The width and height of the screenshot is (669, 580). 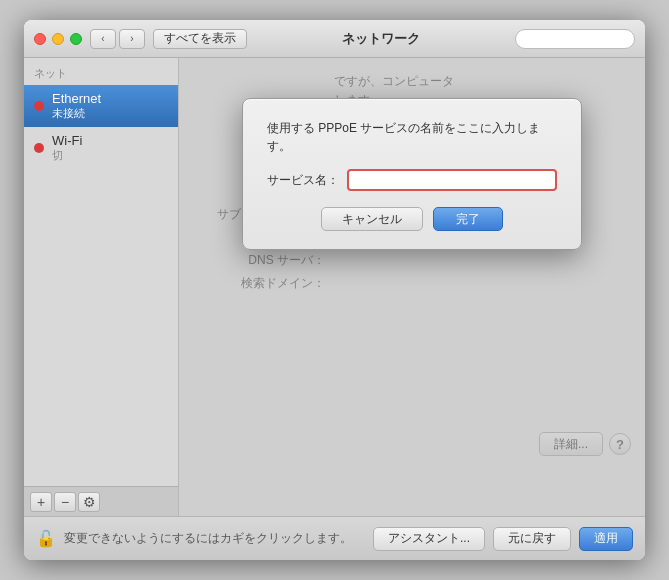 What do you see at coordinates (103, 39) in the screenshot?
I see `back-button: ‹` at bounding box center [103, 39].